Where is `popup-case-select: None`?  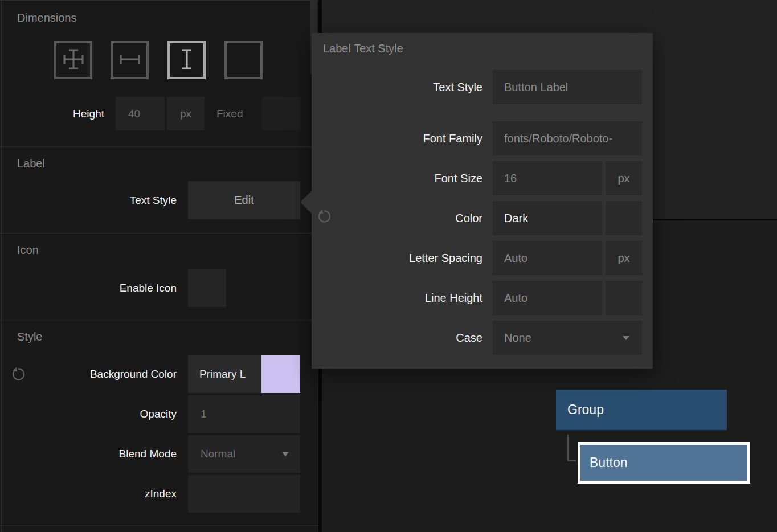
popup-case-select: None is located at coordinates (567, 338).